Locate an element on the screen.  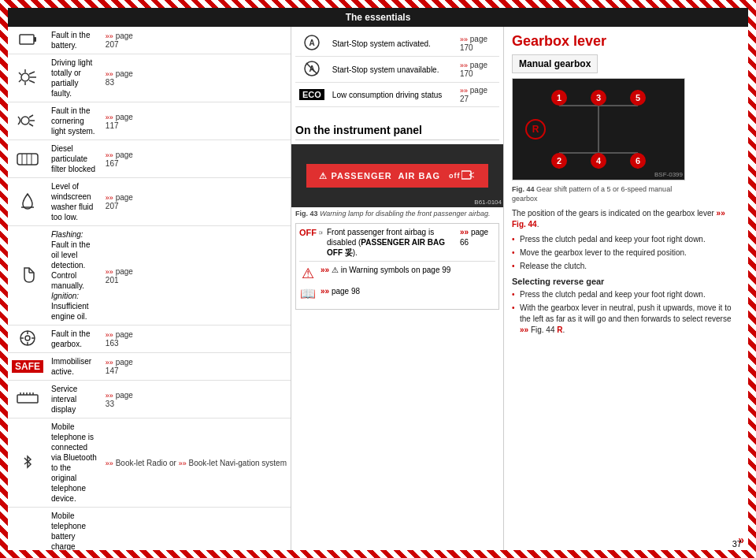
middle-warning-table: A Start-Stop system activated. »» page17… is located at coordinates (397, 69).